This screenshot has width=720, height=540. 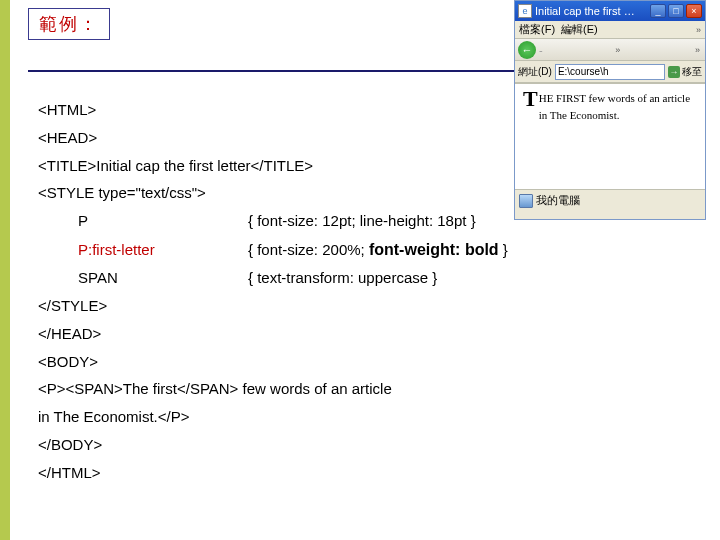 I want to click on code-line: in The Economist.</P>, so click(x=365, y=417).